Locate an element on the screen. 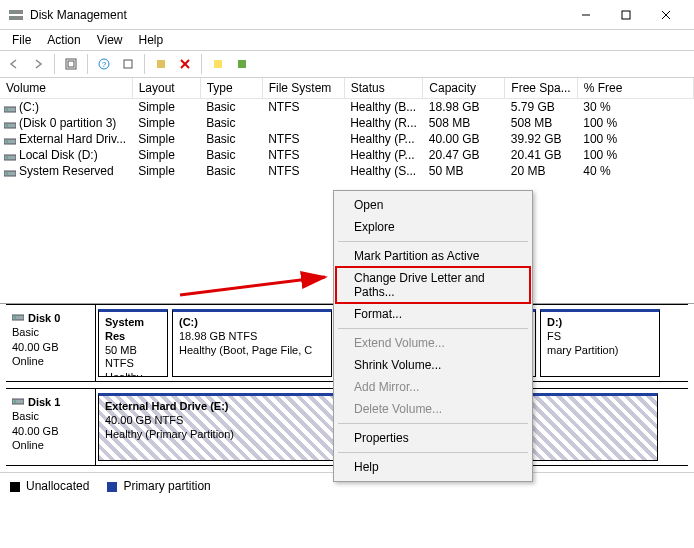 The width and height of the screenshot is (694, 548). close-button is located at coordinates (666, 15).